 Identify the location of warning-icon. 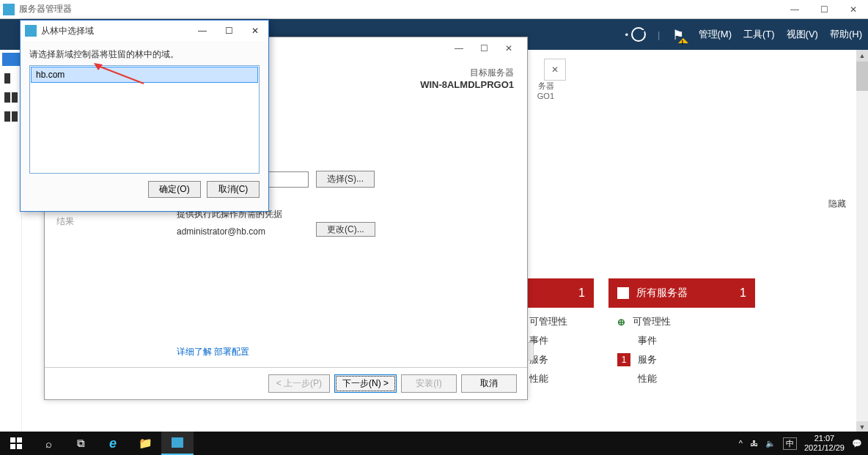
(683, 38).